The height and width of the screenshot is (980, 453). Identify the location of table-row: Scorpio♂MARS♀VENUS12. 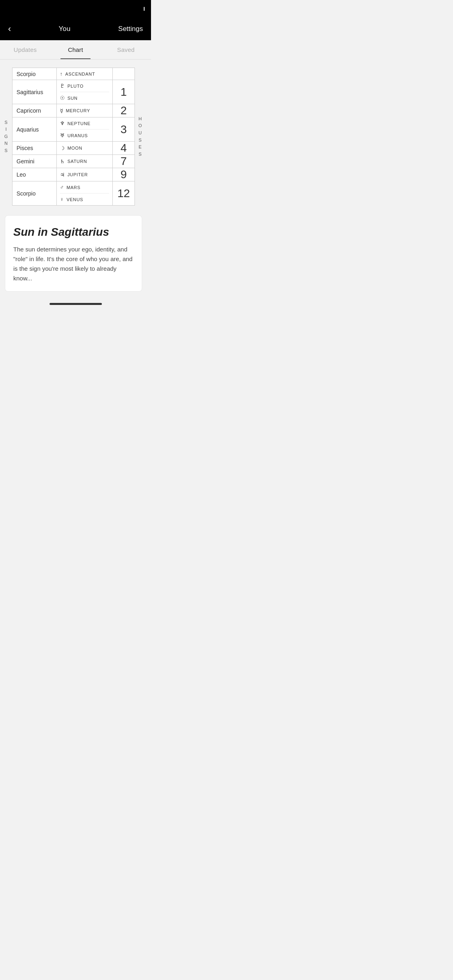
(74, 194).